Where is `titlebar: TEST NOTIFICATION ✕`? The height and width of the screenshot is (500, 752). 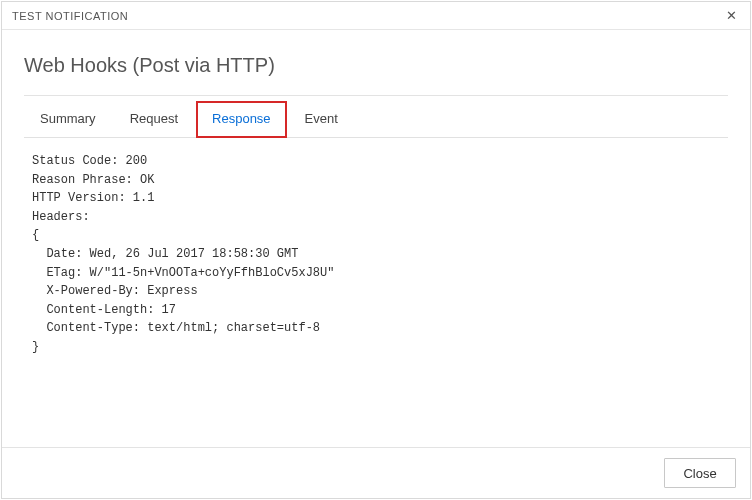
titlebar: TEST NOTIFICATION ✕ is located at coordinates (376, 16).